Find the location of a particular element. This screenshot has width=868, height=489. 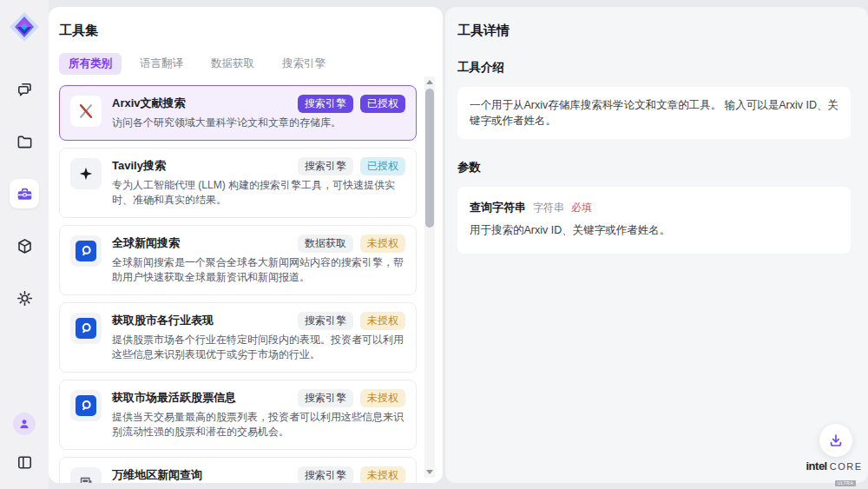

core-wordmark: core is located at coordinates (846, 466).